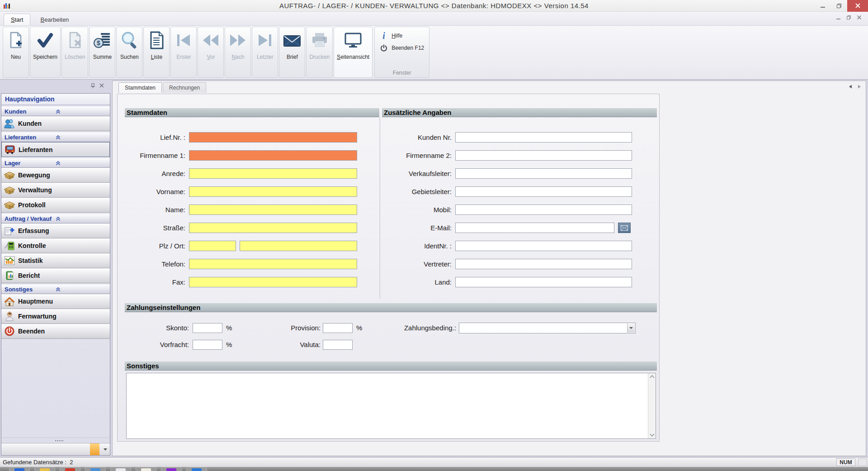 Image resolution: width=868 pixels, height=471 pixels. I want to click on sidebar: Hauptnavigation KundenKundenLieferantenL…, so click(56, 274).